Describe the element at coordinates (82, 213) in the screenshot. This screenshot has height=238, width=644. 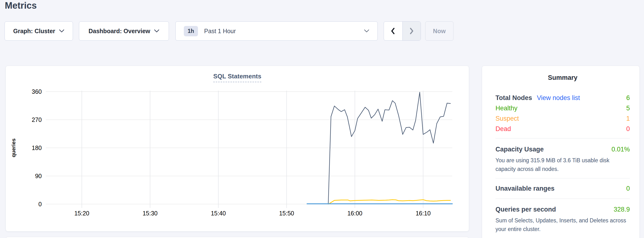
I see `x-tick-label: 15:20` at that location.